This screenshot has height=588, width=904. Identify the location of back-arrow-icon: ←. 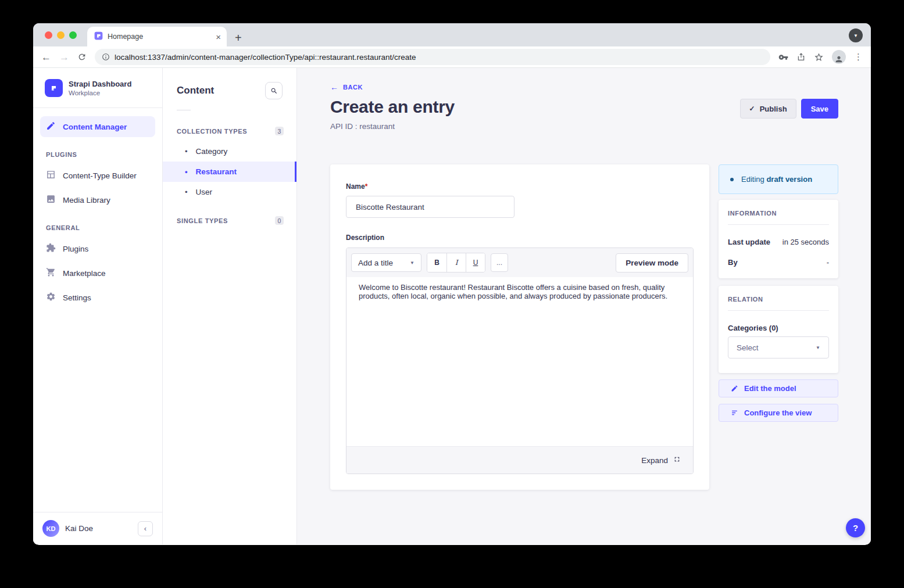
(334, 87).